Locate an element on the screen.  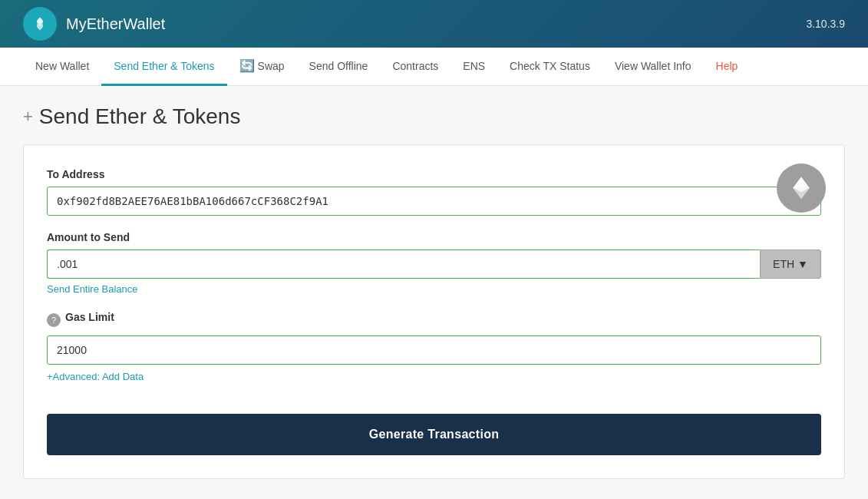
page-title: Send Ether & Tokens is located at coordinates (140, 117).